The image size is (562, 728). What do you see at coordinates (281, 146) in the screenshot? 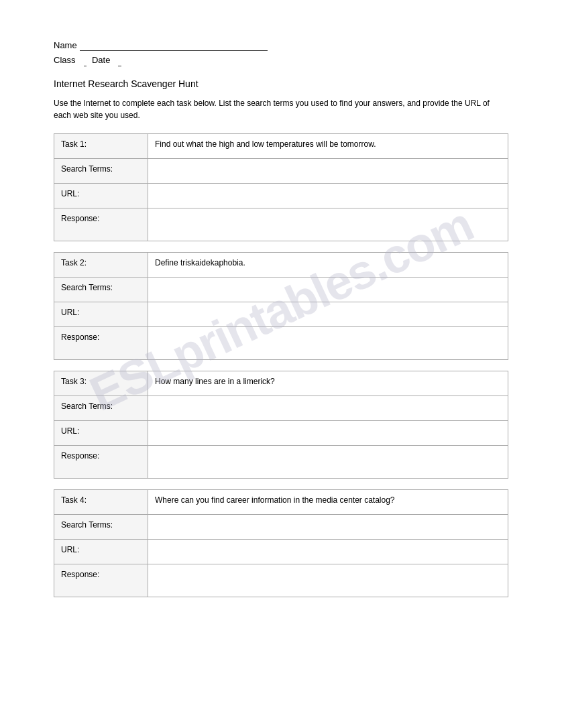
I see `task-1-header-row: Task 1: Find out what the high and low t…` at bounding box center [281, 146].